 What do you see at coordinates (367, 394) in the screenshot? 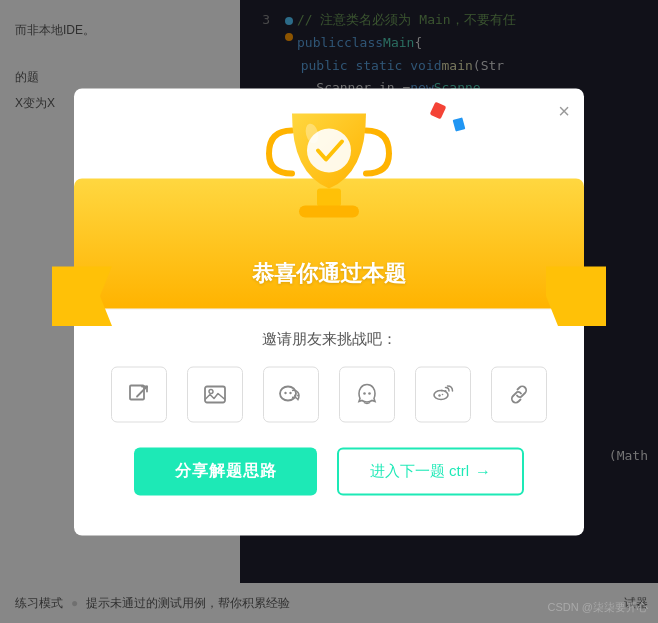
I see `share-qq-button` at bounding box center [367, 394].